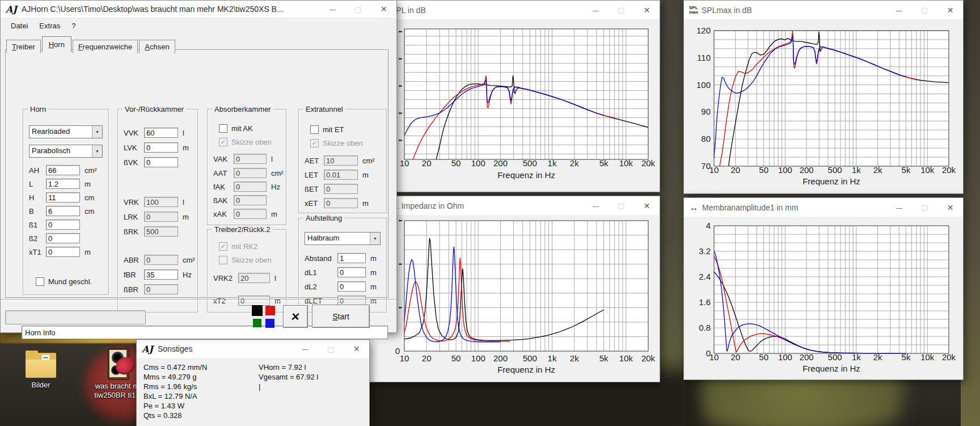  Describe the element at coordinates (288, 377) in the screenshot. I see `sonstiges-line: Vgesamt = 67.92 l` at that location.